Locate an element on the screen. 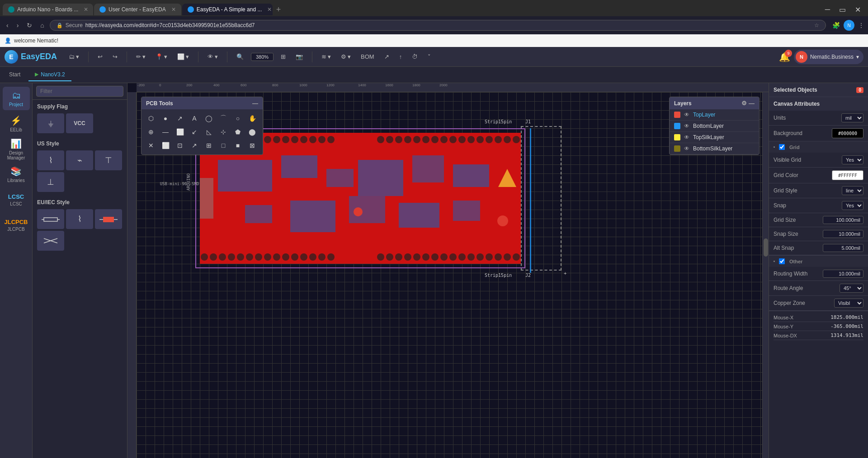 This screenshot has height=458, width=868. address-bar: 🔒 Secure https://easyeda.com/editor#id=7… is located at coordinates (438, 25).